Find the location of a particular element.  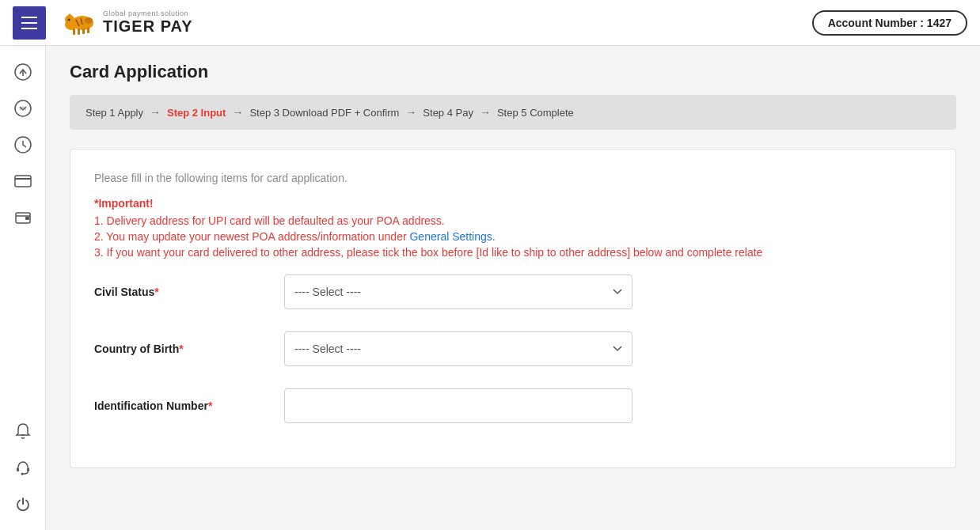

hamburger-button is located at coordinates (29, 23).